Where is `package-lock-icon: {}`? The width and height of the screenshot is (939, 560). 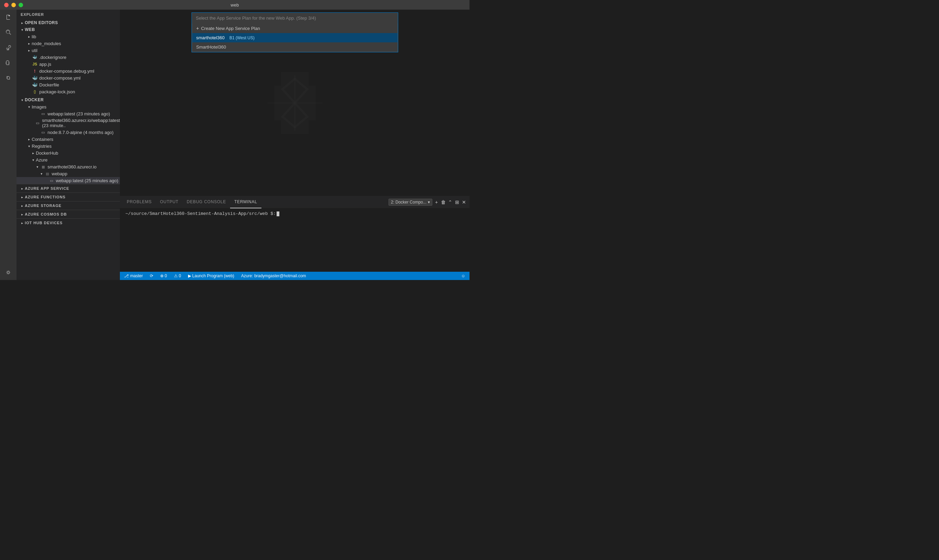 package-lock-icon: {} is located at coordinates (35, 91).